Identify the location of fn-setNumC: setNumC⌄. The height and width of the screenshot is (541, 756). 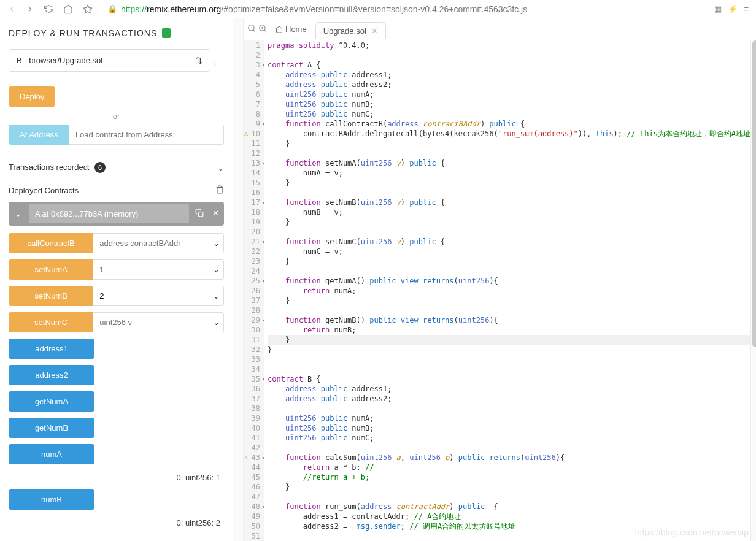
(117, 323).